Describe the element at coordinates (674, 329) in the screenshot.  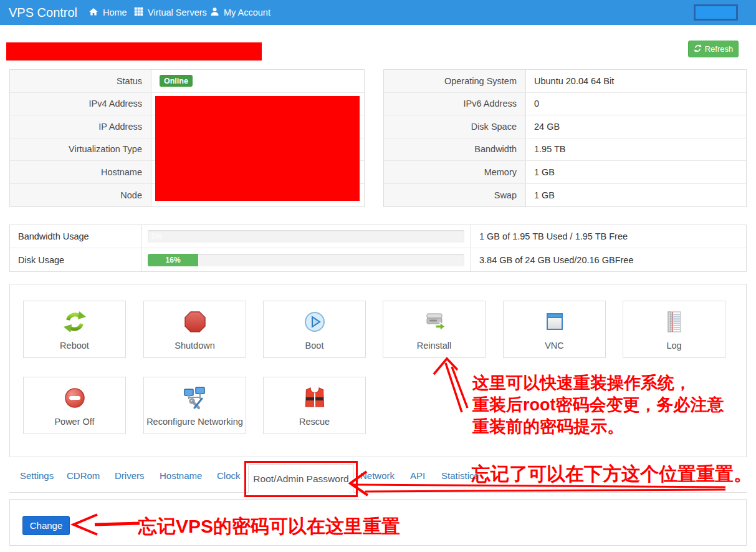
I see `log-button: Log` at that location.